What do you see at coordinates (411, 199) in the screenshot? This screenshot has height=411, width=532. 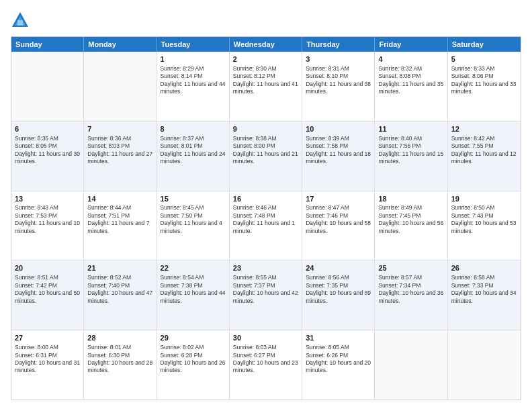 I see `day-number: 18` at bounding box center [411, 199].